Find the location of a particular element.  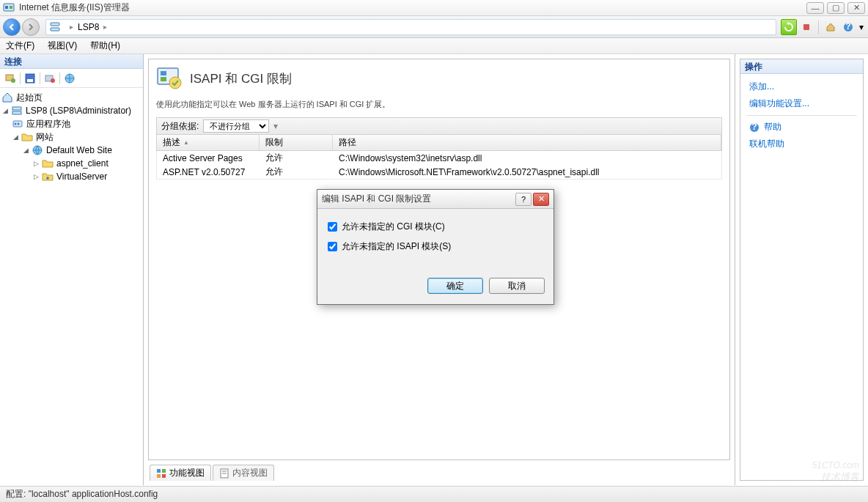

col-restriction: 限制 is located at coordinates (296, 142).